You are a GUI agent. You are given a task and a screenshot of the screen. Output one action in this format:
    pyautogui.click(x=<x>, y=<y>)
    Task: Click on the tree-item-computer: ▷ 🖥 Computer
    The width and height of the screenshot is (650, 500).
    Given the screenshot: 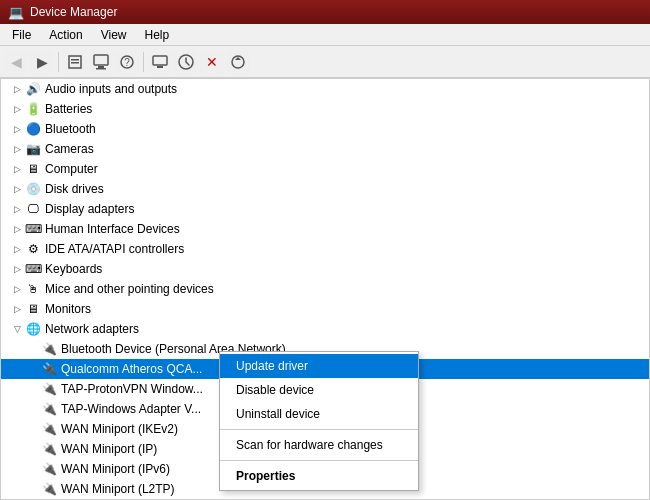 What is the action you would take?
    pyautogui.click(x=325, y=169)
    